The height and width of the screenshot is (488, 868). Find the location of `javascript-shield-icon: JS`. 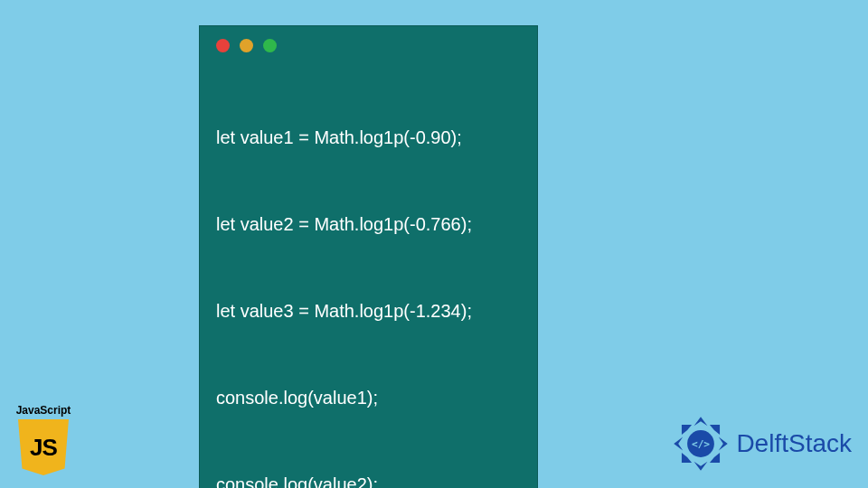

javascript-shield-icon: JS is located at coordinates (43, 447).